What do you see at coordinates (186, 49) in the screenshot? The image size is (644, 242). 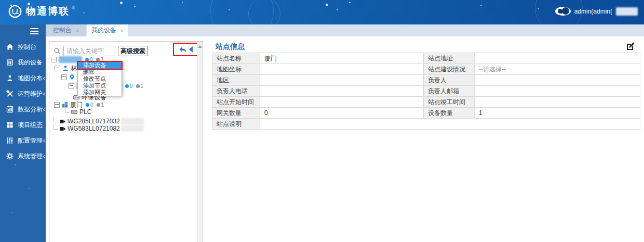 I see `annotation-red-box-arrows` at bounding box center [186, 49].